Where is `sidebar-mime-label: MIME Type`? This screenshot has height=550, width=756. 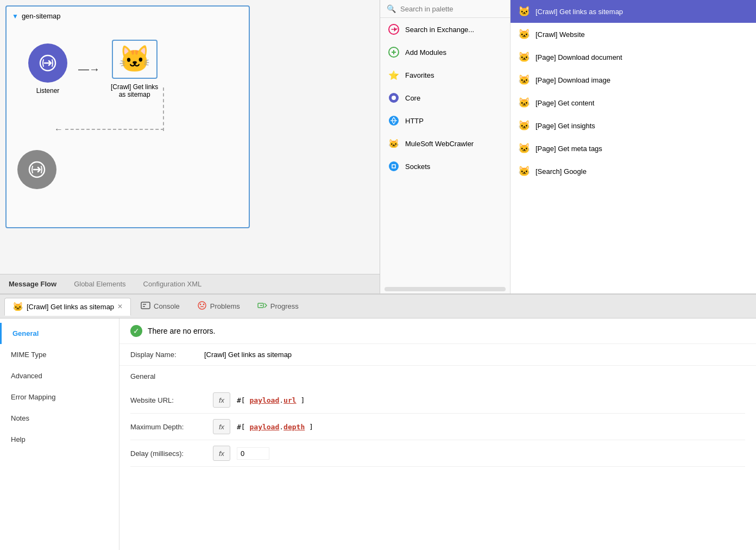
sidebar-mime-label: MIME Type is located at coordinates (29, 354).